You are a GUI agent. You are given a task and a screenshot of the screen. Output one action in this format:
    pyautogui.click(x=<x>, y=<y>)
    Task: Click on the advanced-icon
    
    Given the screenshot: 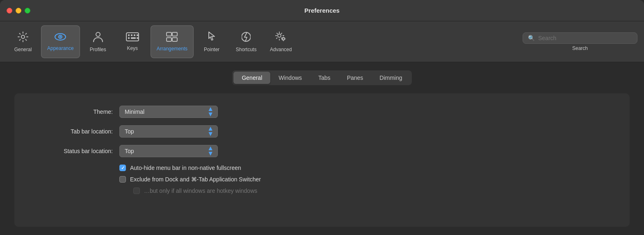 What is the action you would take?
    pyautogui.click(x=281, y=38)
    